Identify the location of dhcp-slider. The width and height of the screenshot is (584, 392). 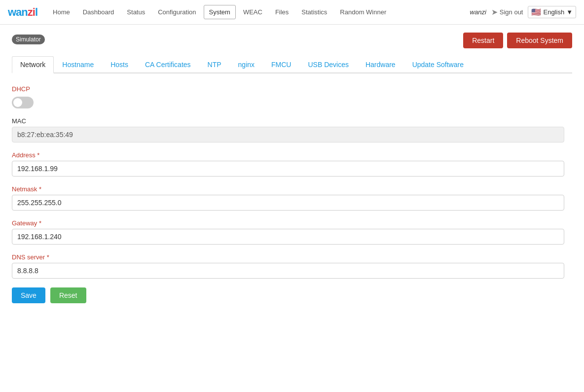
(23, 103).